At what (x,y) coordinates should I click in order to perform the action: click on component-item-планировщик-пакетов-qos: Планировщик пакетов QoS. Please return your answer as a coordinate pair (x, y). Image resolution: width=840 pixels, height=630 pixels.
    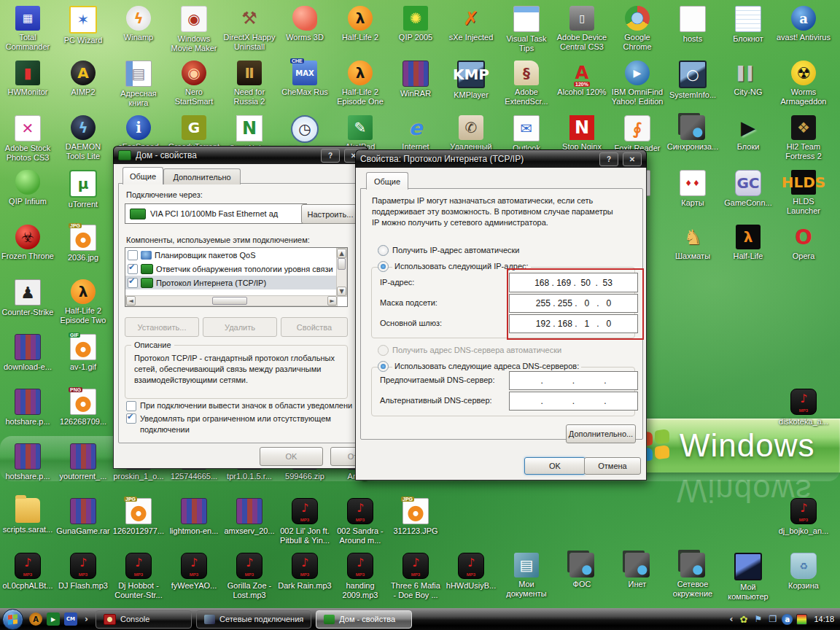
    Looking at the image, I should click on (232, 255).